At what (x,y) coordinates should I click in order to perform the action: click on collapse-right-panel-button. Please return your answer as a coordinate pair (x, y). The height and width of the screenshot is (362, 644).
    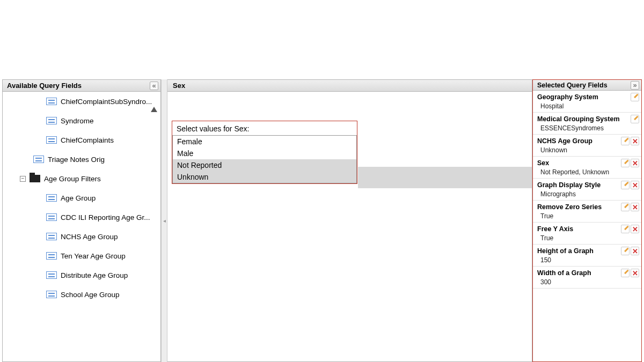
    Looking at the image, I should click on (635, 85).